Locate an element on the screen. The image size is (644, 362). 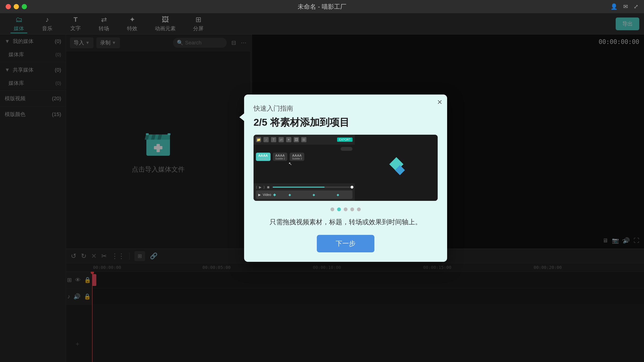
mini-diamond-4: ◆ is located at coordinates (338, 195).